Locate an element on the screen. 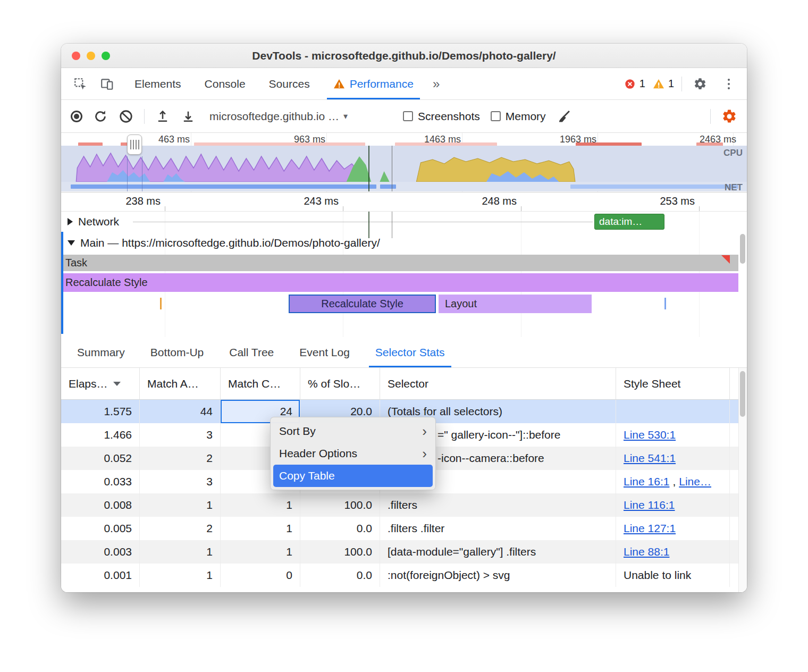 Image resolution: width=808 pixels, height=672 pixels. capture-settings-button is located at coordinates (729, 116).